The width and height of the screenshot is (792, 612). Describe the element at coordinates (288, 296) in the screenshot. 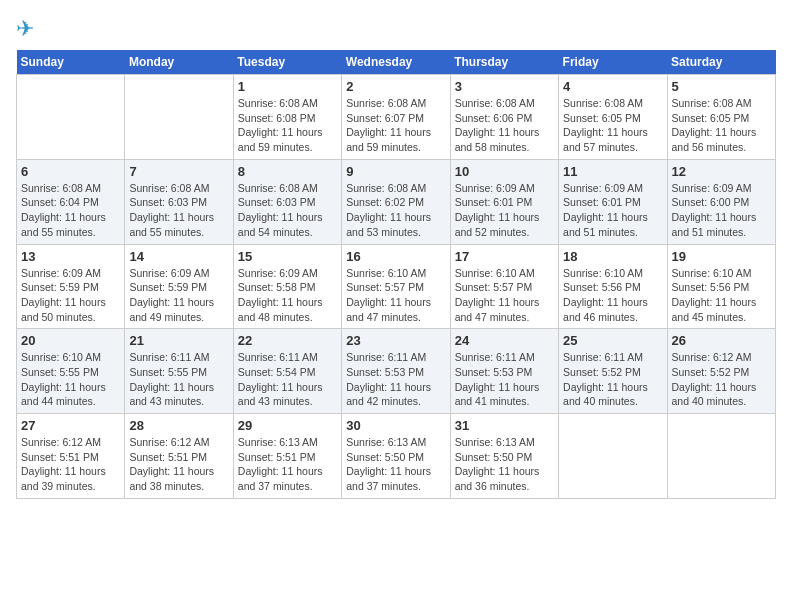

I see `day-info: Sunrise: 6:09 AMSunset: 5:58 PMDaylight:…` at that location.